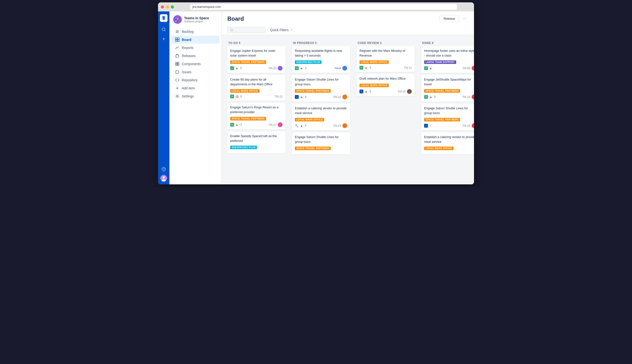 The width and height of the screenshot is (632, 364). What do you see at coordinates (386, 68) in the screenshot?
I see `card-footer: + ▲ 3 TIS-11` at bounding box center [386, 68].